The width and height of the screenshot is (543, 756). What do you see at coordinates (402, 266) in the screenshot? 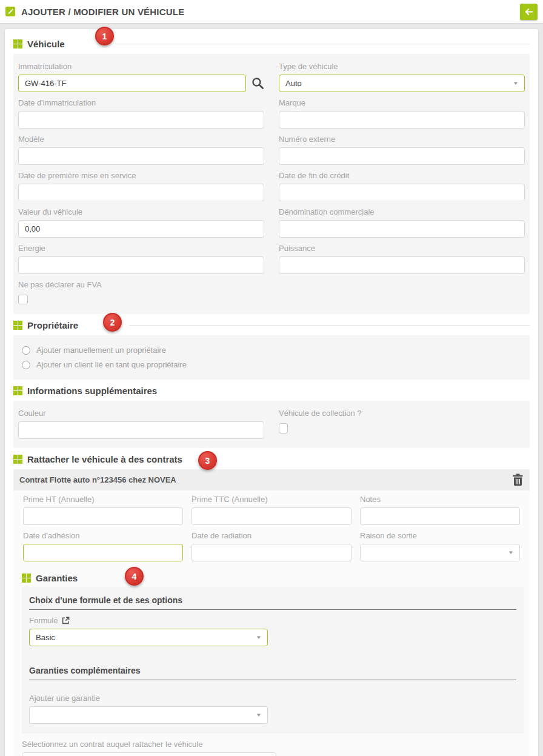
I see `puissance-input` at bounding box center [402, 266].